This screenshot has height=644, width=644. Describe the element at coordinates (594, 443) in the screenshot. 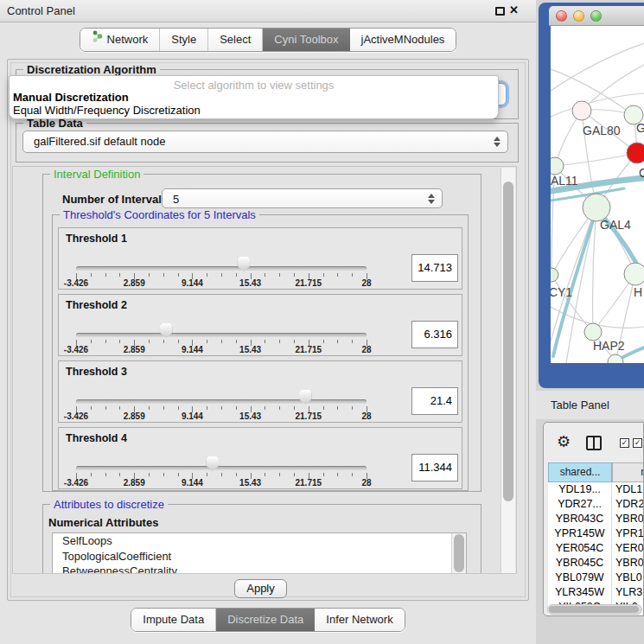

I see `columns-icon` at that location.